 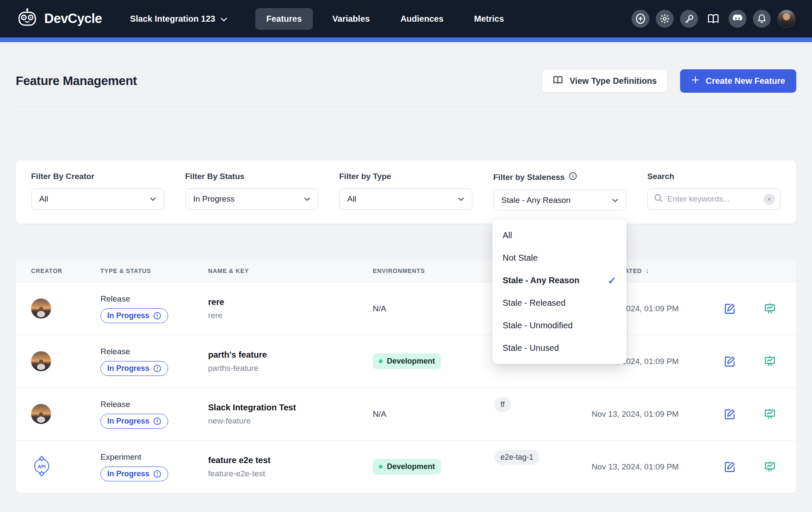 What do you see at coordinates (59, 19) in the screenshot?
I see `devcycle-logo: DevCycle` at bounding box center [59, 19].